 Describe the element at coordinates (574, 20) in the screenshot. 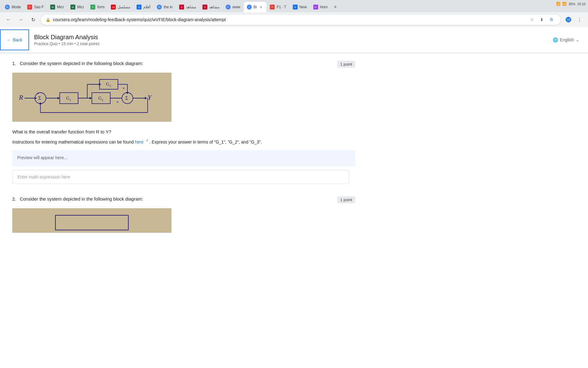

I see `toolbar-buttons: 18 ⋮` at that location.